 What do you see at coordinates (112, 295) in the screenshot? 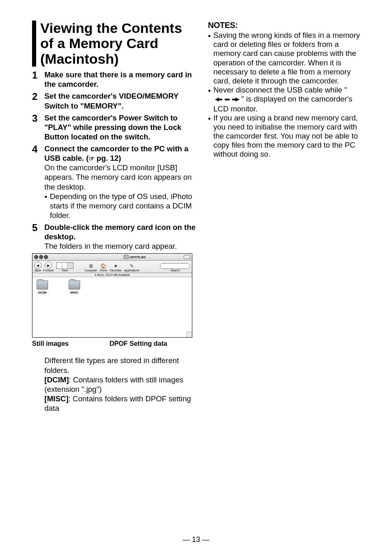
I see `finder-window: UNTITLED ◄ Back ► Forward` at bounding box center [112, 295].